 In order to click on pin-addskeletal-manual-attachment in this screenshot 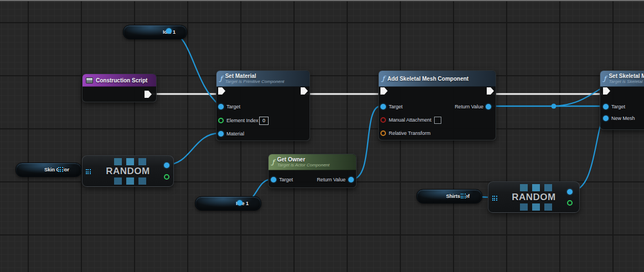, I will do `click(383, 120)`.